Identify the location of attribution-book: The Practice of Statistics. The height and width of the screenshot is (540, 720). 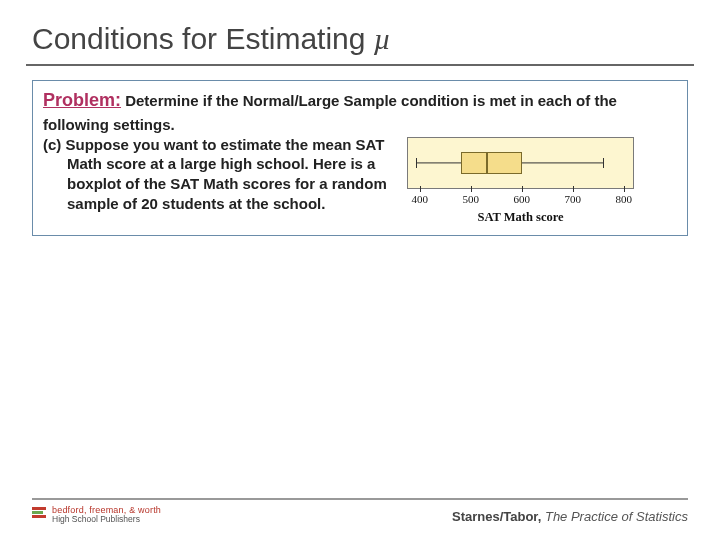
(616, 516).